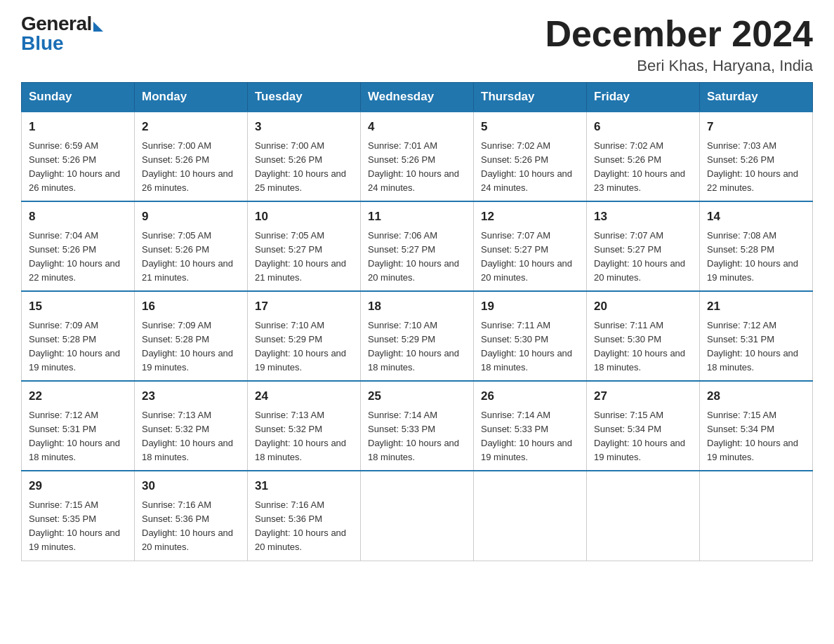 This screenshot has width=834, height=644. Describe the element at coordinates (305, 336) in the screenshot. I see `day-cell: 17Sunrise: 7:10 AMSunset: 5:29 PMDayligh…` at that location.